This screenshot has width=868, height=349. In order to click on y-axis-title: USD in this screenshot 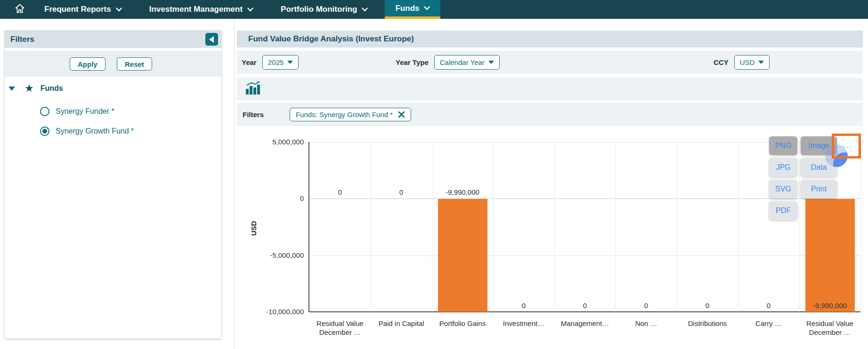, I will do `click(253, 229)`.